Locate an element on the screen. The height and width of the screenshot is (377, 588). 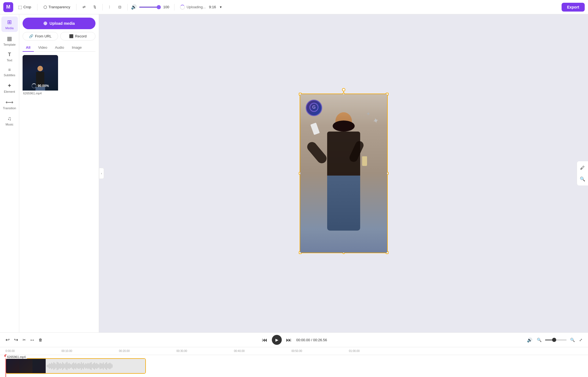
sidebar-label-element: Element is located at coordinates (9, 92).